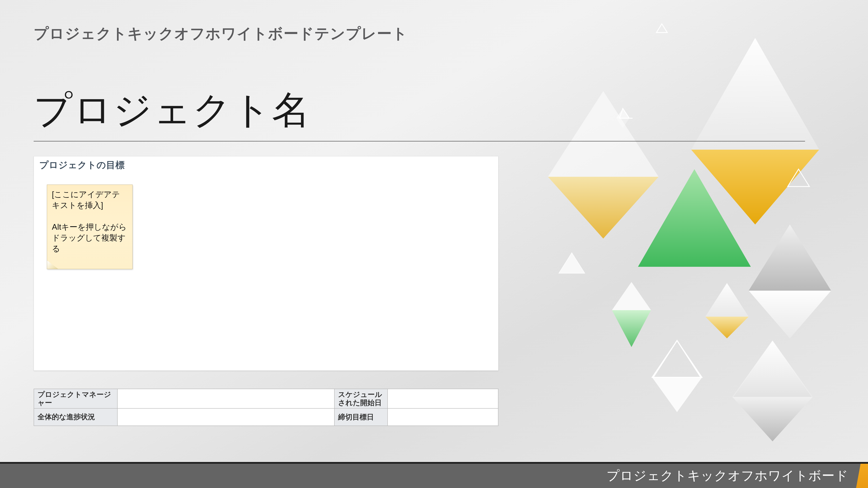 The image size is (868, 488). I want to click on progress-value, so click(226, 417).